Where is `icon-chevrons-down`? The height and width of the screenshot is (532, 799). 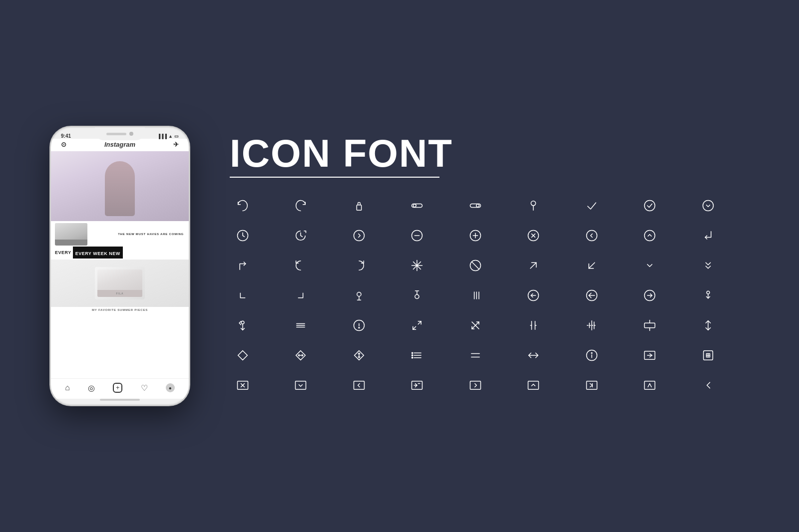 icon-chevrons-down is located at coordinates (708, 266).